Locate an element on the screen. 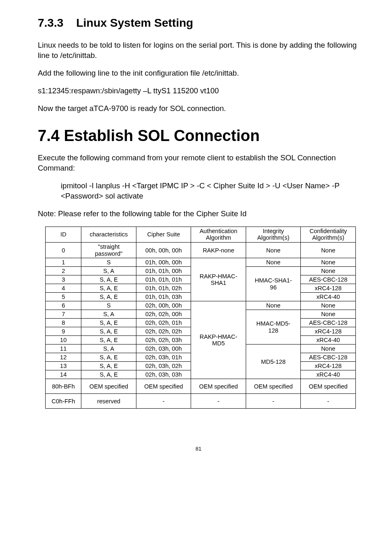 This screenshot has width=392, height=555. cell: 2 is located at coordinates (63, 271).